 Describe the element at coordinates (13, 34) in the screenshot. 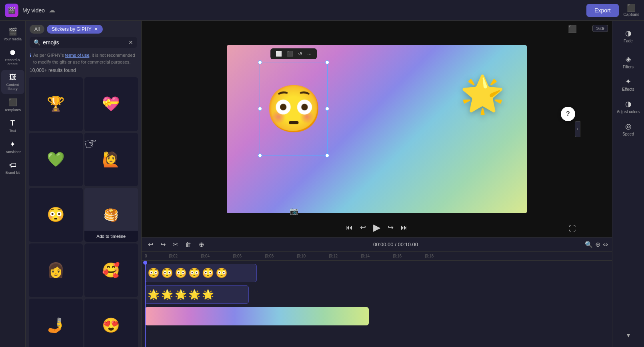

I see `sidebar-item-your-media: 🎬 Your media` at that location.